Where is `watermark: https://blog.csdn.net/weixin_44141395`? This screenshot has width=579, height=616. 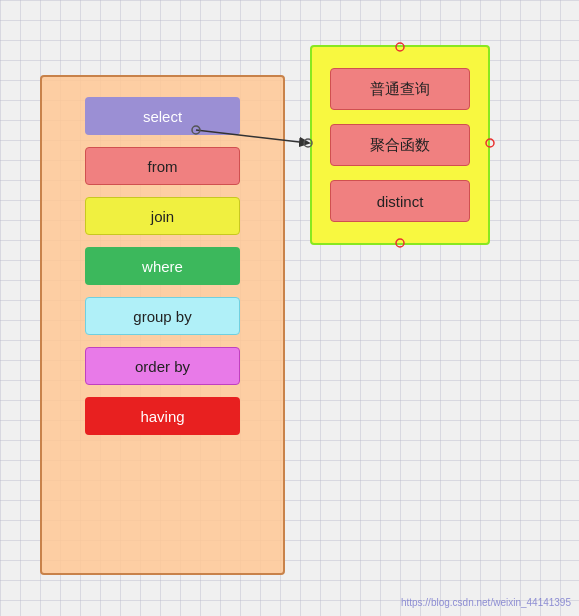
watermark: https://blog.csdn.net/weixin_44141395 is located at coordinates (486, 602).